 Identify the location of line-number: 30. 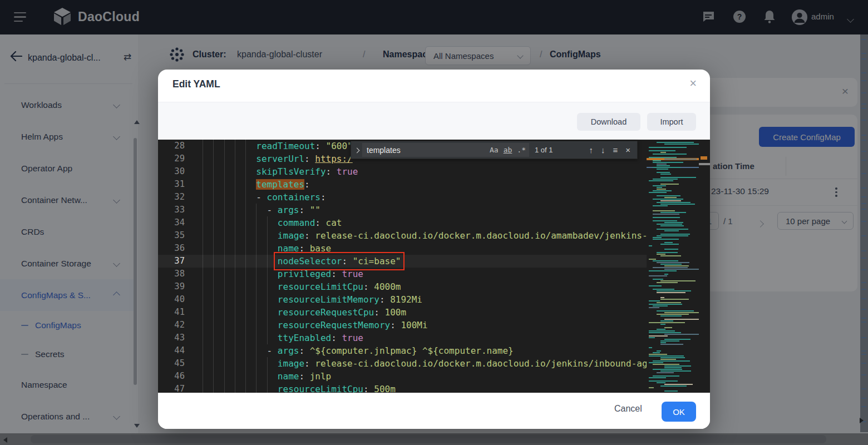
(171, 171).